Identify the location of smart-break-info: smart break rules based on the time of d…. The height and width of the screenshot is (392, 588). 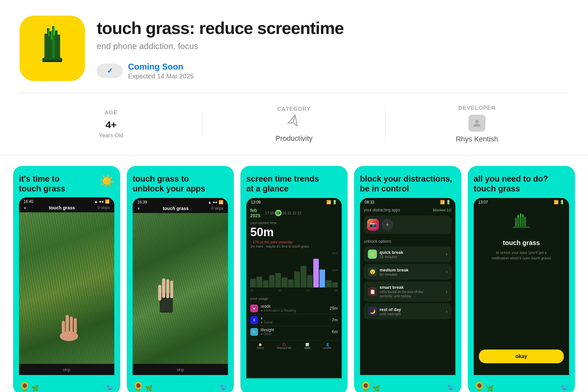
(412, 291).